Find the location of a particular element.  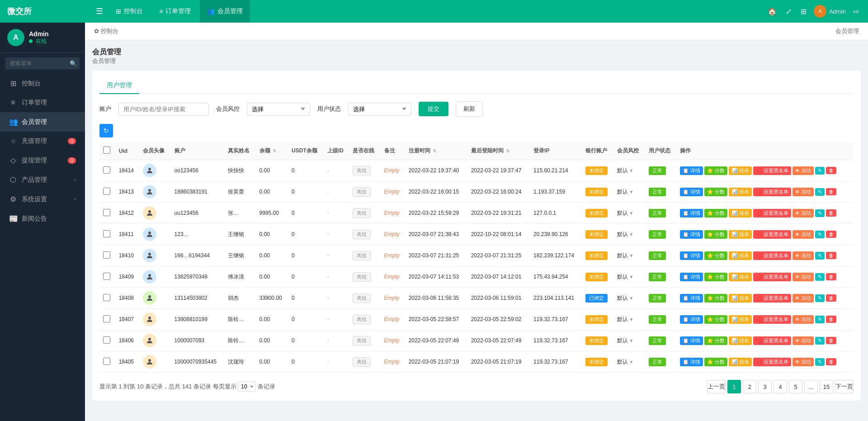

btn-delete-3: 🗑 is located at coordinates (831, 234).